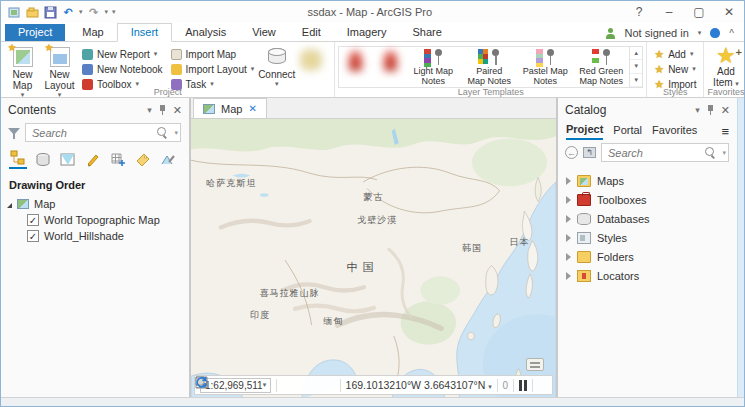 The height and width of the screenshot is (407, 745). Describe the element at coordinates (542, 386) in the screenshot. I see `refresh-icon` at that location.